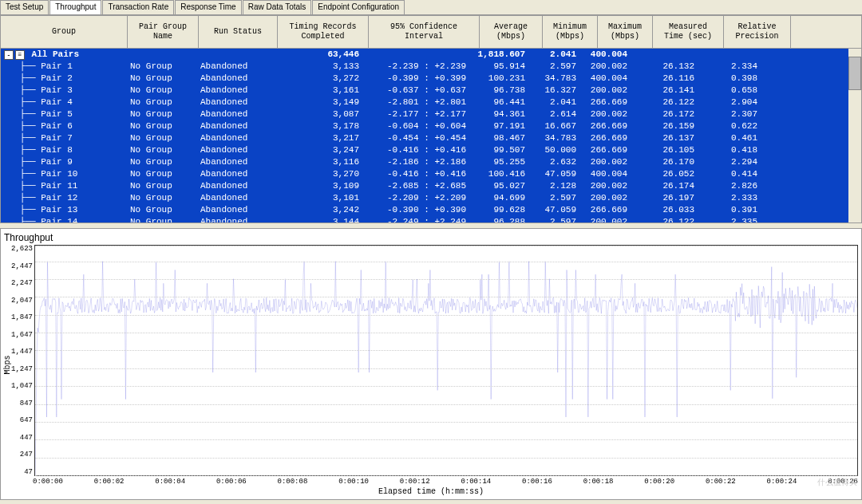 This screenshot has width=862, height=504. Describe the element at coordinates (605, 78) in the screenshot. I see `cell: 400.004` at that location.